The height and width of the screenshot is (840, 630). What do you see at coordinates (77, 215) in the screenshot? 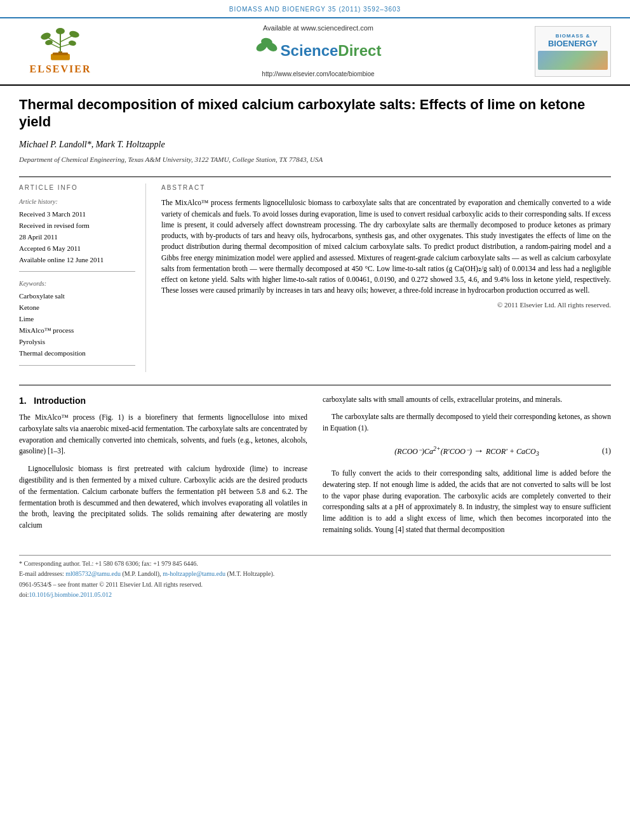
I see `received-date: Received 3 March 2011` at bounding box center [77, 215].